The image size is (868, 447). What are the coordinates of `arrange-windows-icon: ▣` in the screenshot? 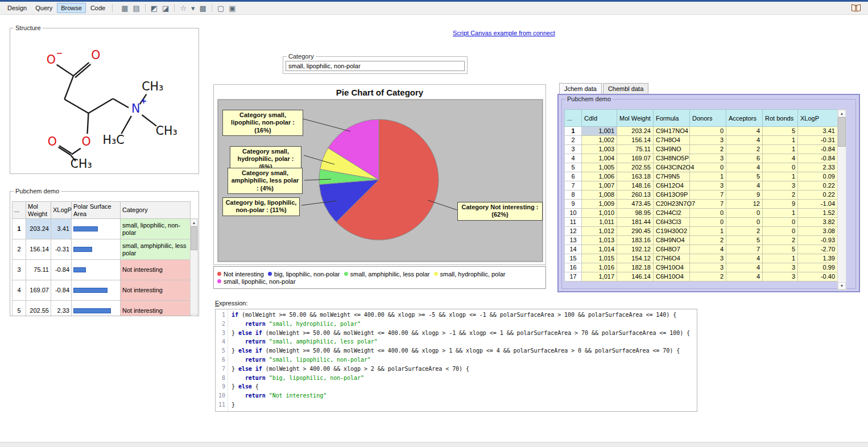 It's located at (232, 8).